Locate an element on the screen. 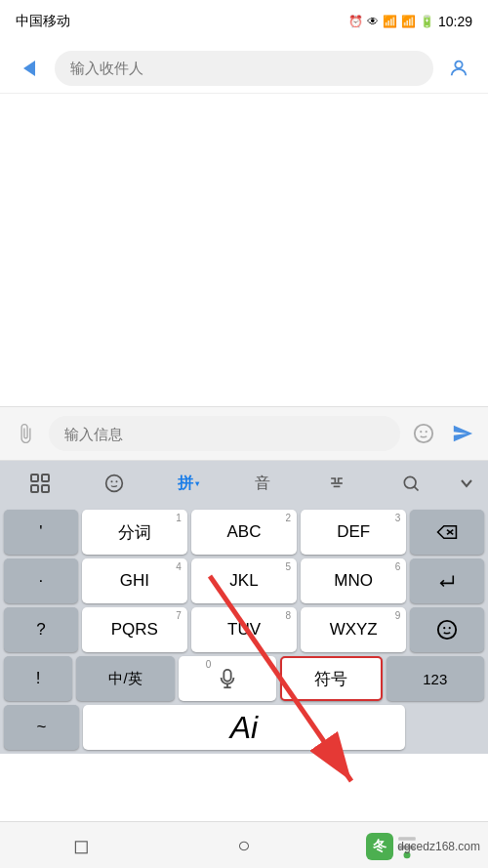  key-jkl: 5 JKL is located at coordinates (244, 581).